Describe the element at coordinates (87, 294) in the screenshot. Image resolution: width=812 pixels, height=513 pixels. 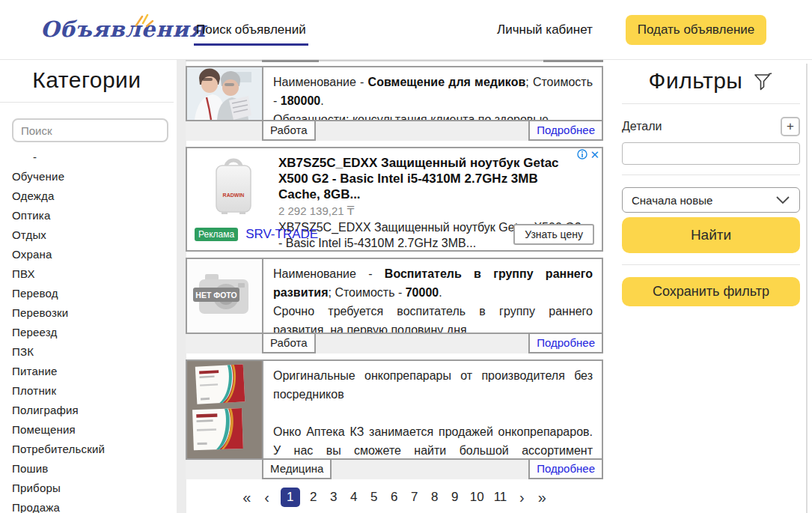
I see `category-item: Перевод` at that location.